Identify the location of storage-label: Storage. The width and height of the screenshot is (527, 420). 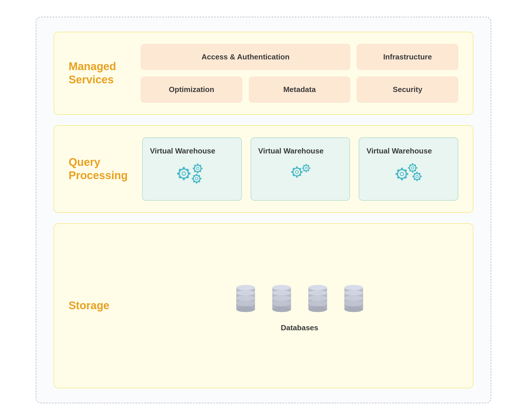
(97, 306).